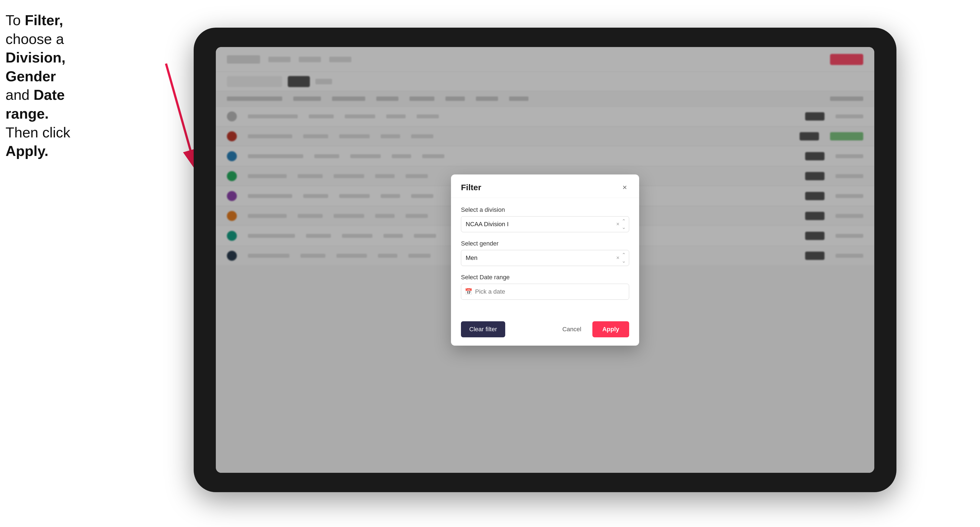 This screenshot has height=527, width=980. Describe the element at coordinates (618, 258) in the screenshot. I see `gender-clear-icon: ×` at that location.